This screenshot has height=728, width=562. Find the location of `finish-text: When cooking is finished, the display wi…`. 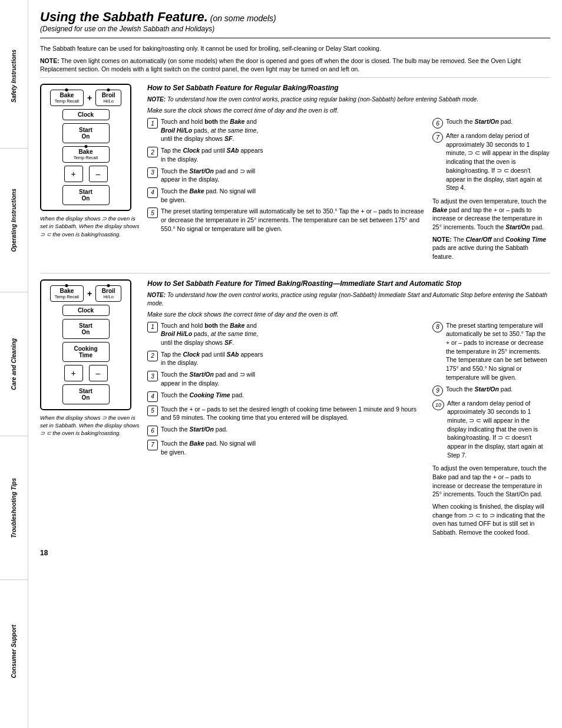

finish-text: When cooking is finished, the display wi… is located at coordinates (491, 520).